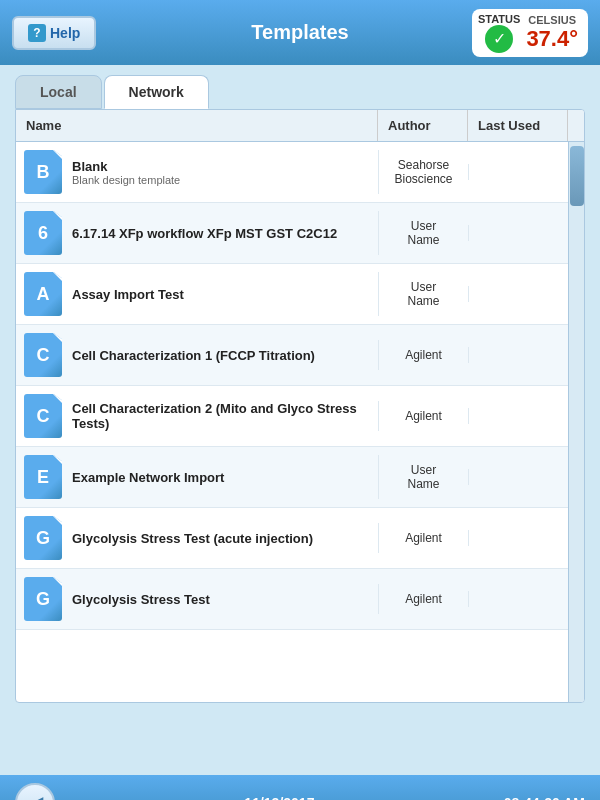 The width and height of the screenshot is (600, 800). Describe the element at coordinates (221, 294) in the screenshot. I see `row-text: Assay Import Test` at that location.